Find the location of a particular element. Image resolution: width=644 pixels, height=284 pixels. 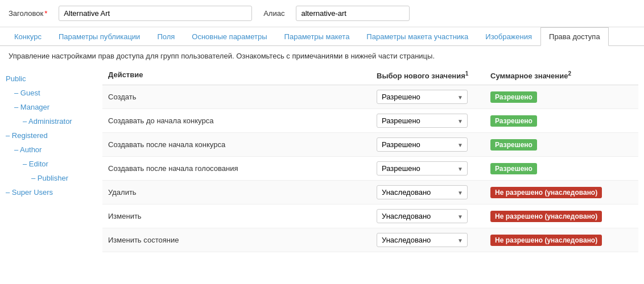

sidebar-item-manager: – Manager is located at coordinates (54, 107).